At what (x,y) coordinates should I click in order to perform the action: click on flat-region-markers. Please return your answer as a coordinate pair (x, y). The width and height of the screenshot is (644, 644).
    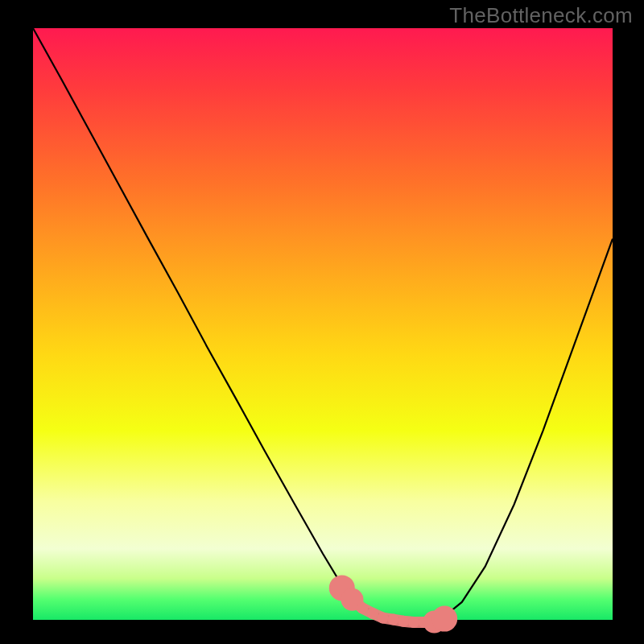
    Looking at the image, I should click on (393, 604).